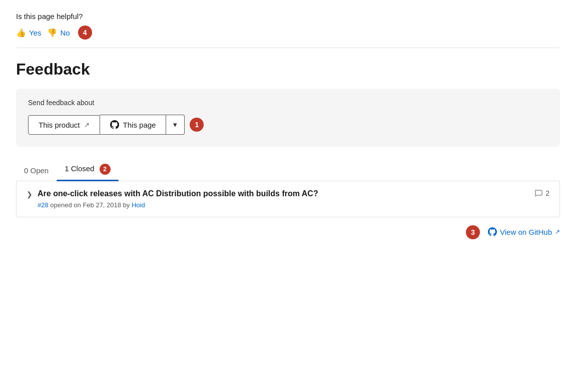 The image size is (576, 392). What do you see at coordinates (557, 232) in the screenshot?
I see `view-github-external-icon: ↗` at bounding box center [557, 232].